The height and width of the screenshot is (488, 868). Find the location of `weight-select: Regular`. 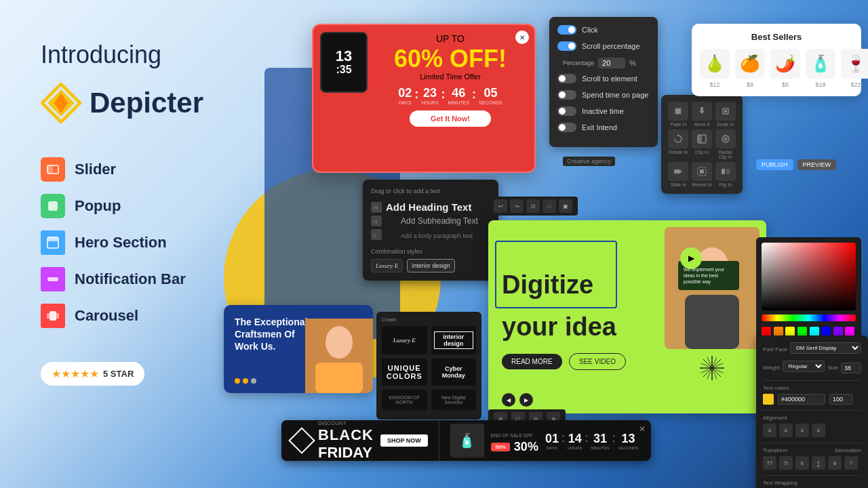

weight-select: Regular is located at coordinates (804, 366).